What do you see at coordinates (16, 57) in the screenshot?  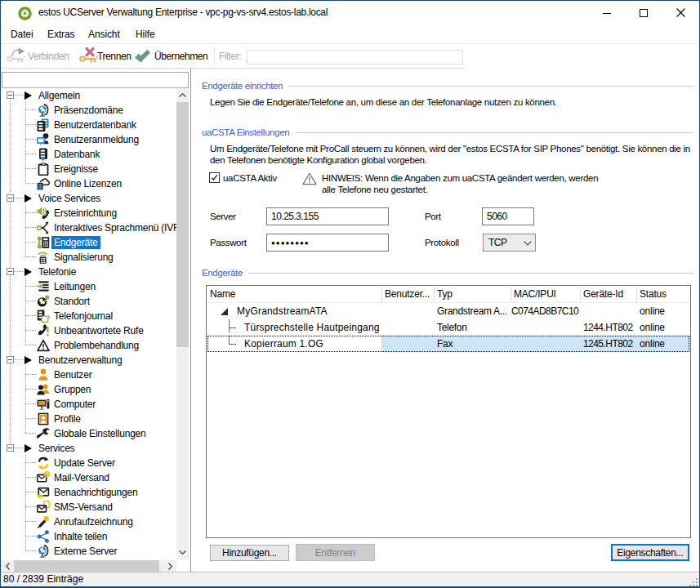 I see `key-connect-icon` at bounding box center [16, 57].